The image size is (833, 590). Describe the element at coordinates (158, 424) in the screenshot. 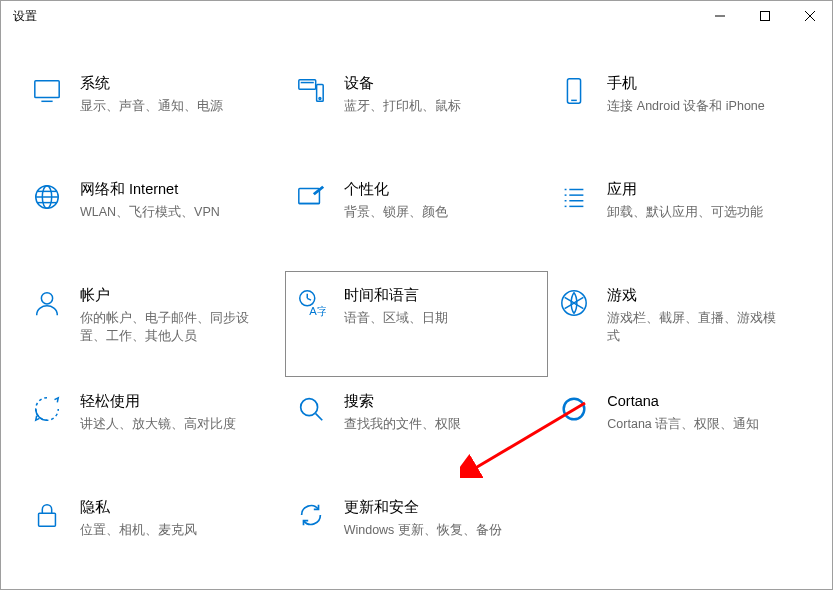

I see `tile-desc: 讲述人、放大镜、高对比度` at that location.